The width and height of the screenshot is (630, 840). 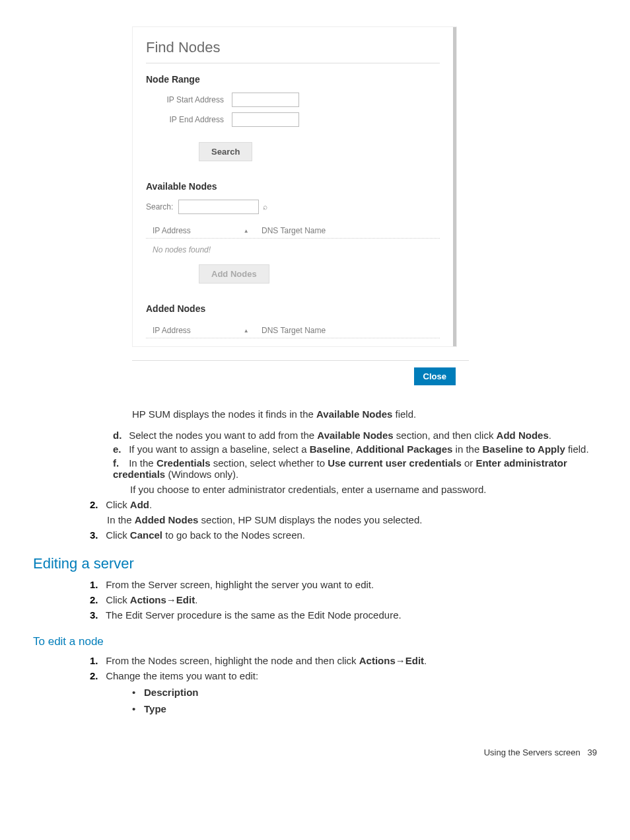 What do you see at coordinates (365, 701) in the screenshot?
I see `edit-items-list: •Description •Type` at bounding box center [365, 701].